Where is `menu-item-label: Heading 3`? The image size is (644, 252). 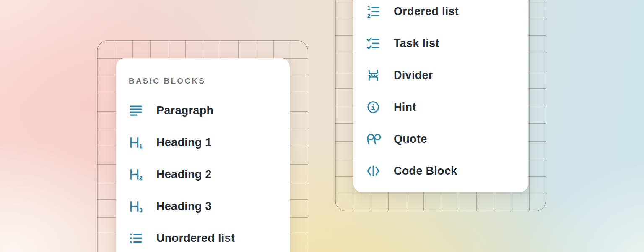 menu-item-label: Heading 3 is located at coordinates (184, 207).